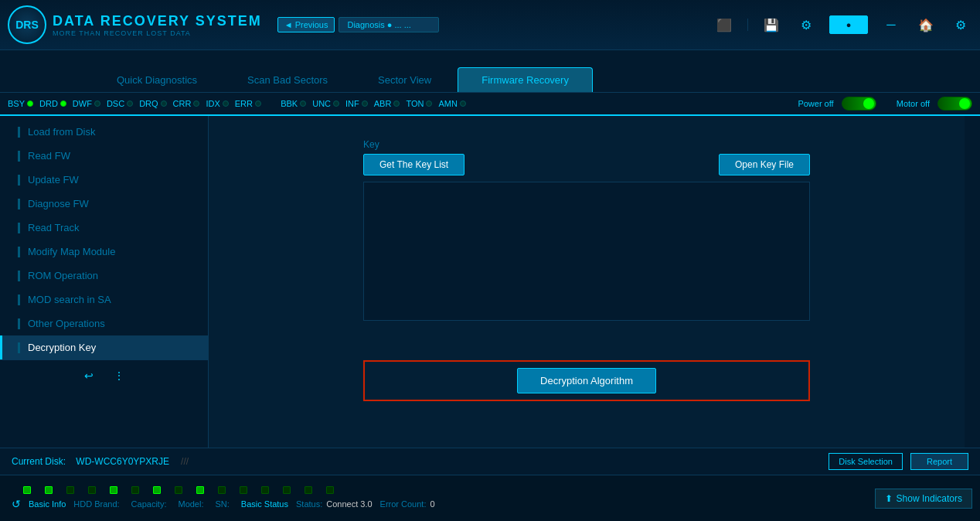 The height and width of the screenshot is (521, 980). Describe the element at coordinates (258, 104) in the screenshot. I see `err-dot` at that location.